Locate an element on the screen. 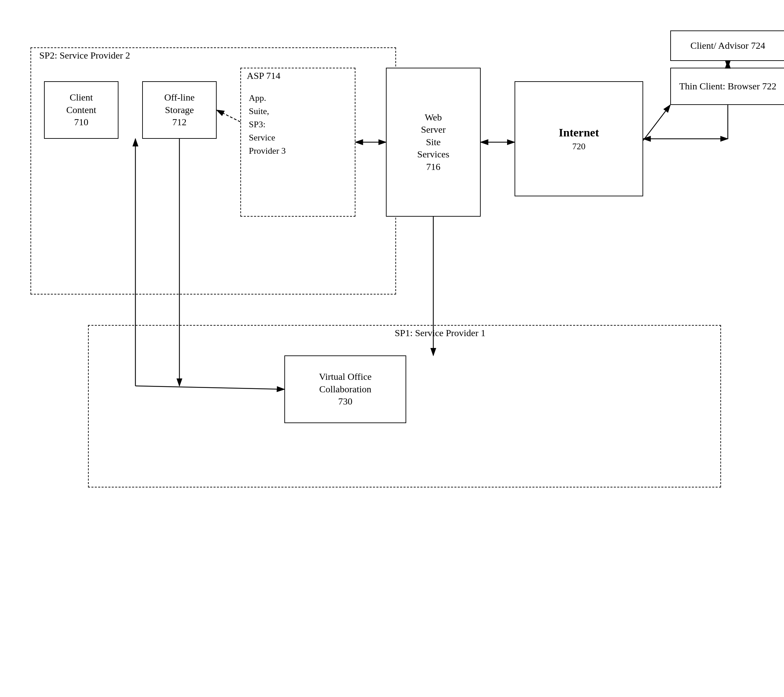 The image size is (784, 697). virtual-office-label: Virtual OfficeCollaboration730 is located at coordinates (345, 389).